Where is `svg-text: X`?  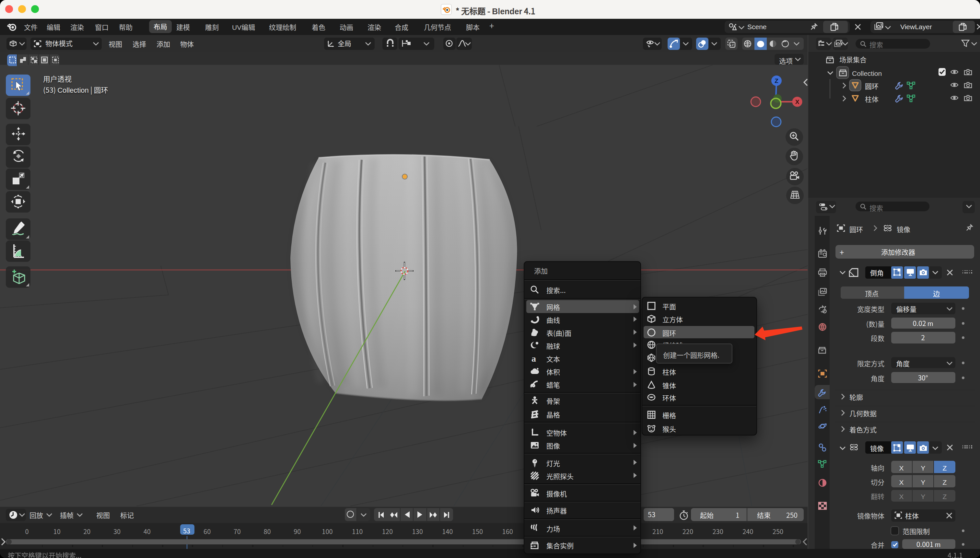 svg-text: X is located at coordinates (797, 102).